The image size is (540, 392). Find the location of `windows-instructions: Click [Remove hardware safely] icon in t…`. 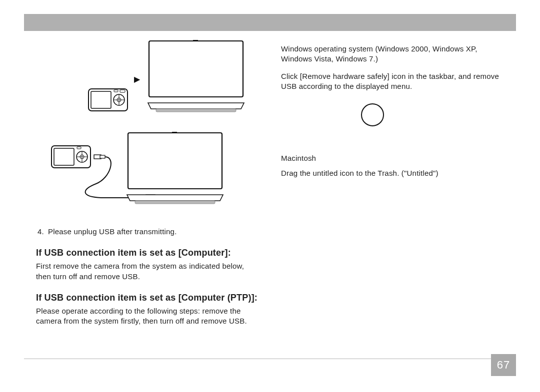

windows-instructions: Click [Remove hardware safely] icon in t… is located at coordinates (394, 82).